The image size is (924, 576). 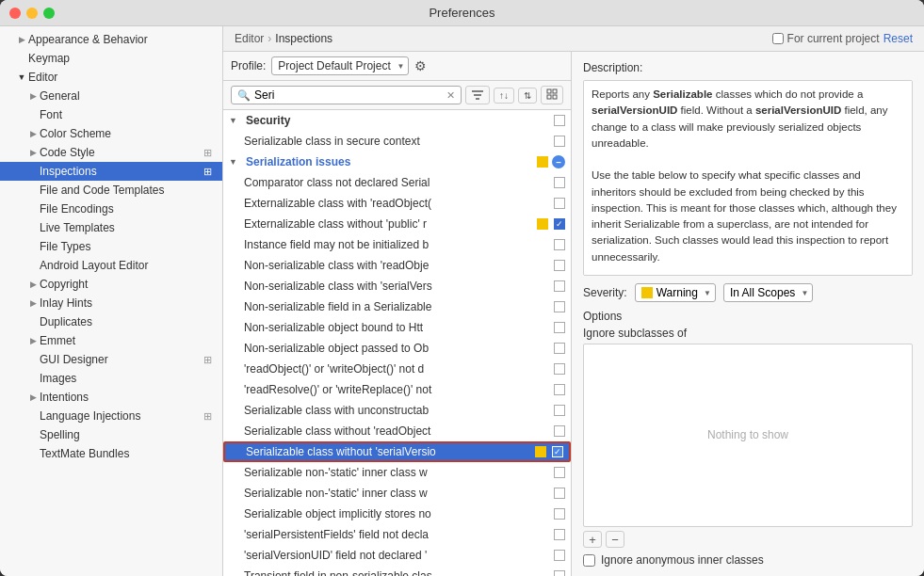 What do you see at coordinates (675, 293) in the screenshot?
I see `severity-select: Warning` at bounding box center [675, 293].